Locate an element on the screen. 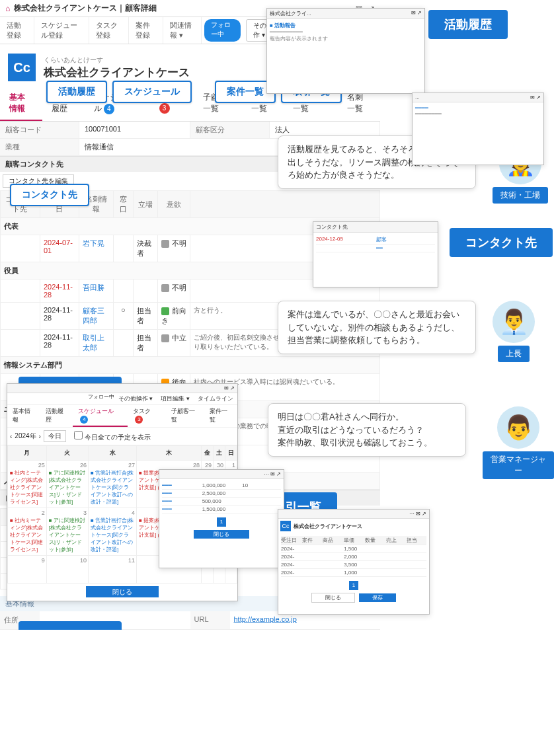  calendar-cell: 26■ アに関連検討[株式会社クライアントケース]リ・ザンドット|参加] is located at coordinates (67, 484).